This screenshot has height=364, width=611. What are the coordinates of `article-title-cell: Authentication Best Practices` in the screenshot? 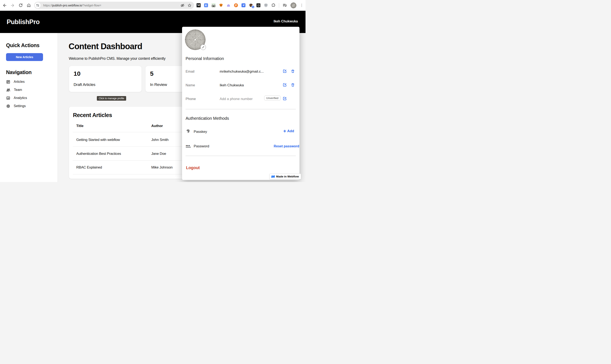 It's located at (99, 154).